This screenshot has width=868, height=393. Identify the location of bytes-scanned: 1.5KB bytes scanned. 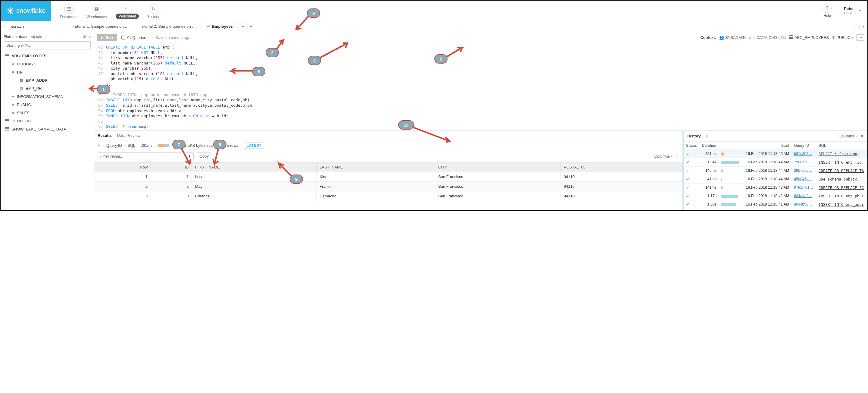
(203, 146).